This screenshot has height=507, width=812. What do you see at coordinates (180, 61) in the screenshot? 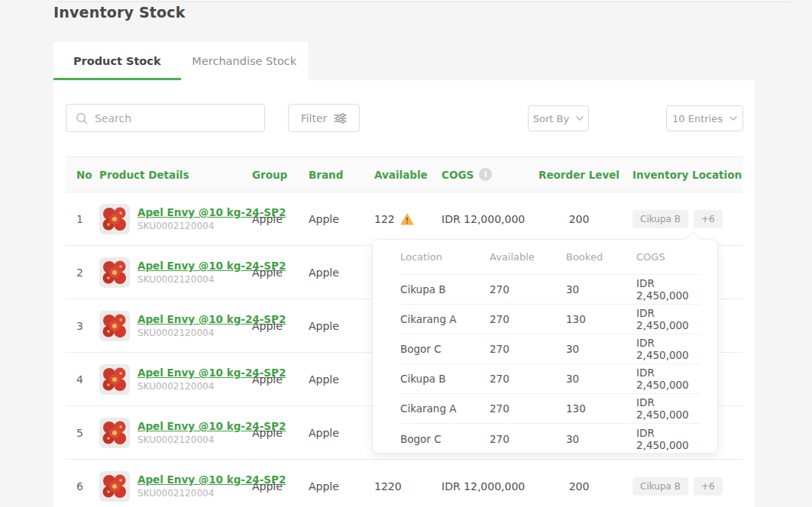
I see `tab-bar: Product Stock Merchandise Stock` at bounding box center [180, 61].